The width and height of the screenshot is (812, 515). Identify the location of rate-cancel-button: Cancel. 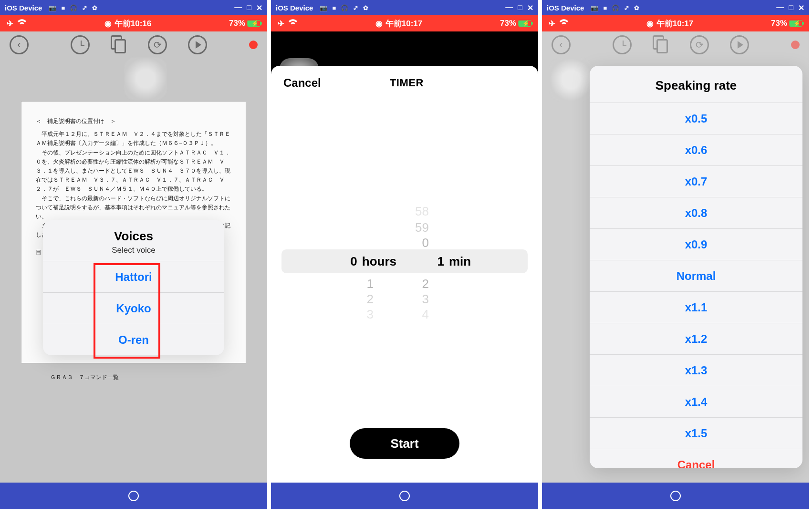
(696, 459).